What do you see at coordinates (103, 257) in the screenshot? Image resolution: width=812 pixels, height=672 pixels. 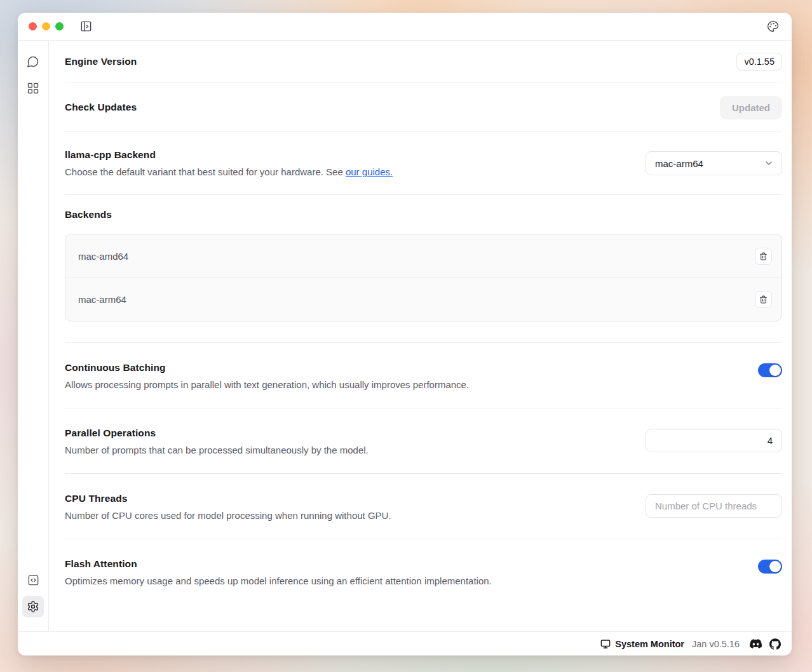 I see `backend-item-name: mac-amd64` at bounding box center [103, 257].